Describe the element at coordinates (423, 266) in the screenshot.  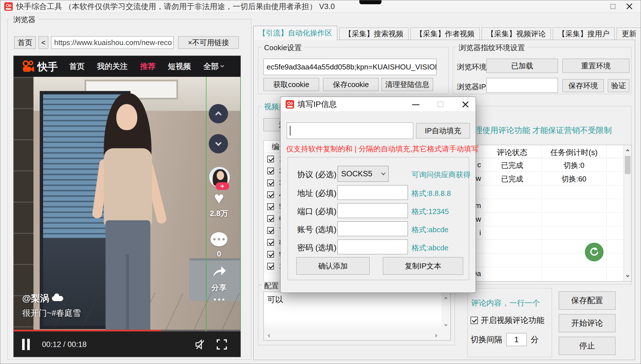
I see `copy-ip-button: 复制IP文本` at that location.